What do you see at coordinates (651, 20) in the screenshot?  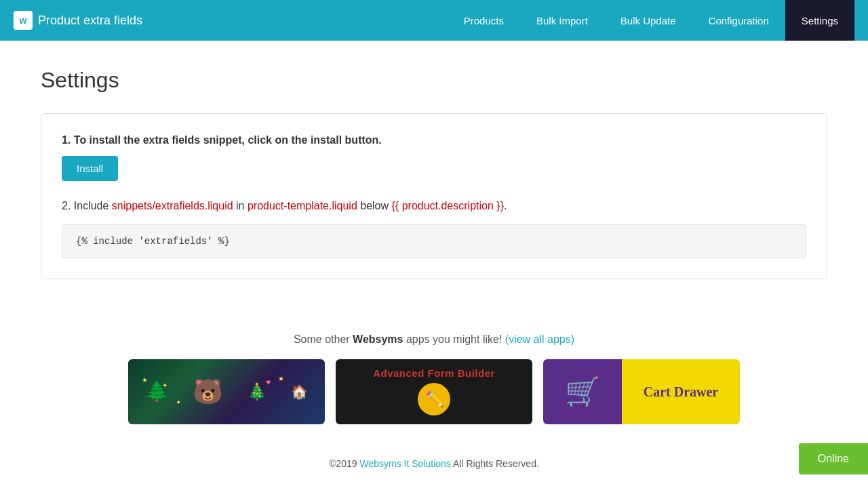 I see `header-nav: Products Bulk Import Bulk Update Configu…` at bounding box center [651, 20].